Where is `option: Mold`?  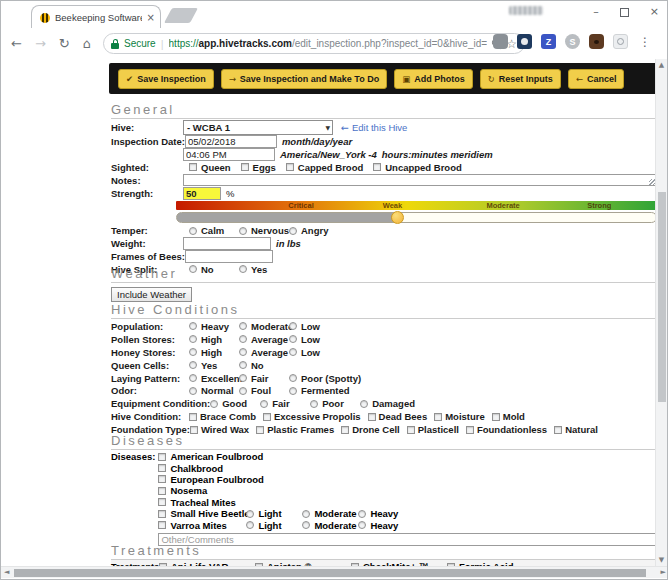 option: Mold is located at coordinates (508, 416).